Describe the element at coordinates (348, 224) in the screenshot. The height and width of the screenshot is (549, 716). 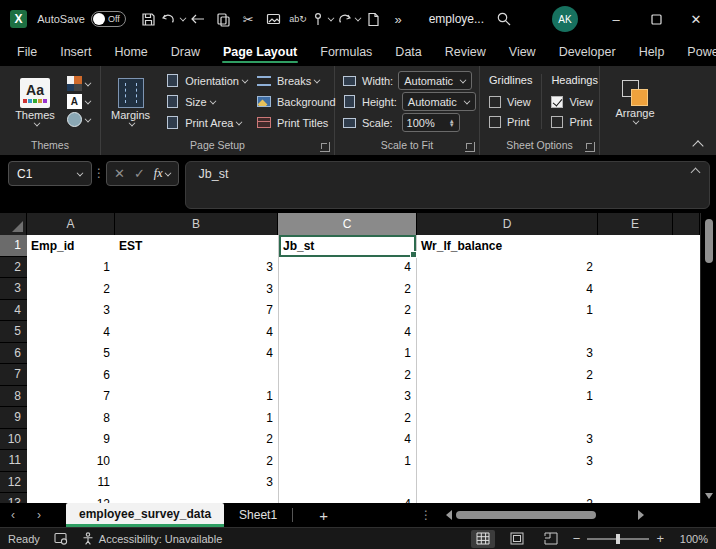
I see `column-header-C: C` at that location.